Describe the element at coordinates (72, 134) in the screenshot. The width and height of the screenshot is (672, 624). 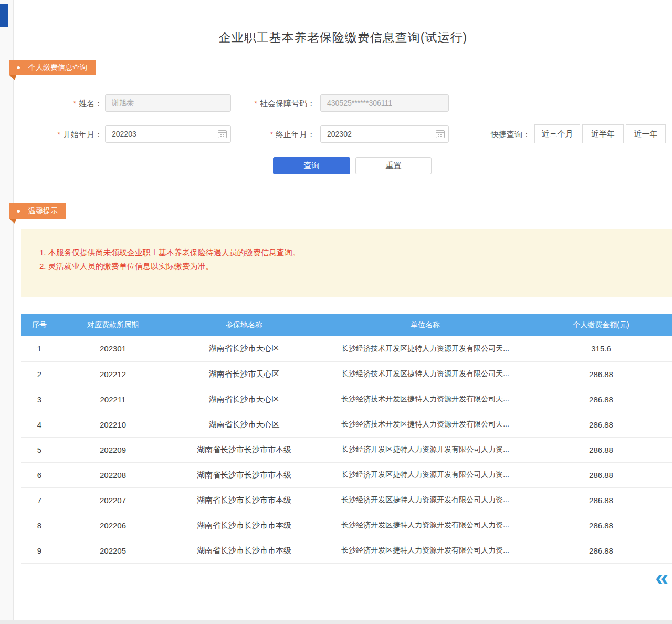
I see `start-month-label: *开始年月：` at that location.